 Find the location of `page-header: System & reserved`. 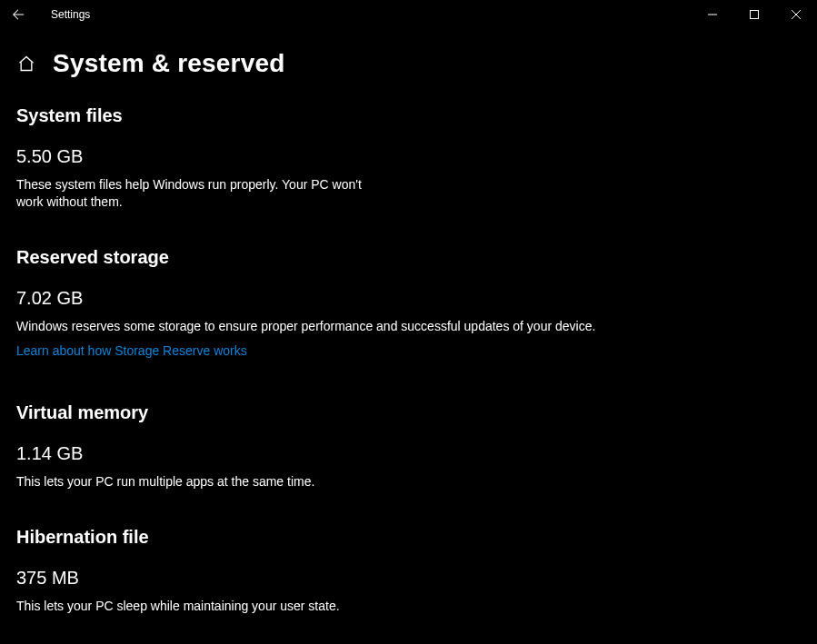

page-header: System & reserved is located at coordinates (404, 64).